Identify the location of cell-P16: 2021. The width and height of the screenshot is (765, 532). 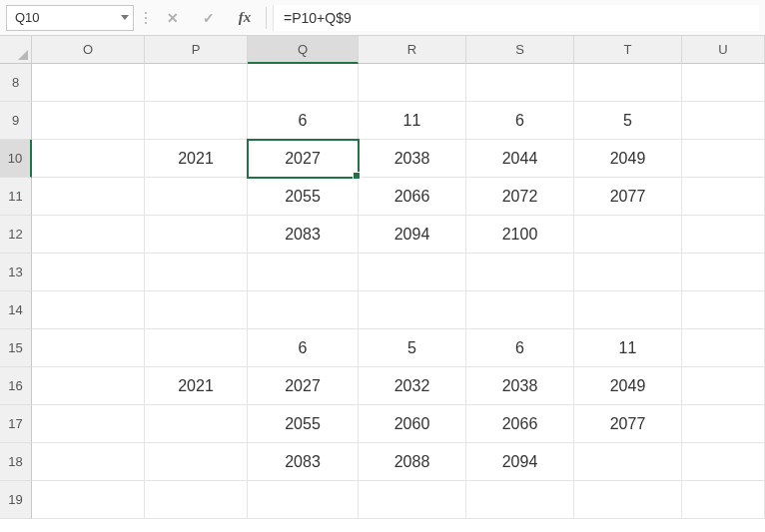
(196, 386).